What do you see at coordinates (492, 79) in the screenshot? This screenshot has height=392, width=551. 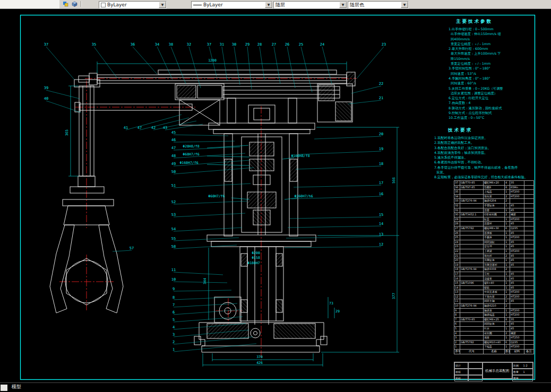 I see `tech-param-line: 4.手腕回转角度：0°～180°` at bounding box center [492, 79].